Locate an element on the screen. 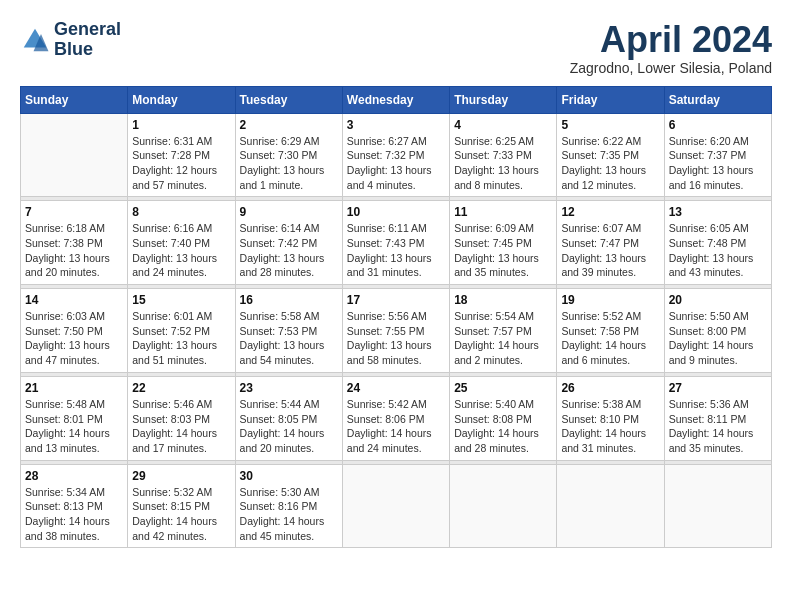  calendar-cell: 29Sunrise: 5:32 AM Sunset: 8:15 PM Dayli… is located at coordinates (182, 506).